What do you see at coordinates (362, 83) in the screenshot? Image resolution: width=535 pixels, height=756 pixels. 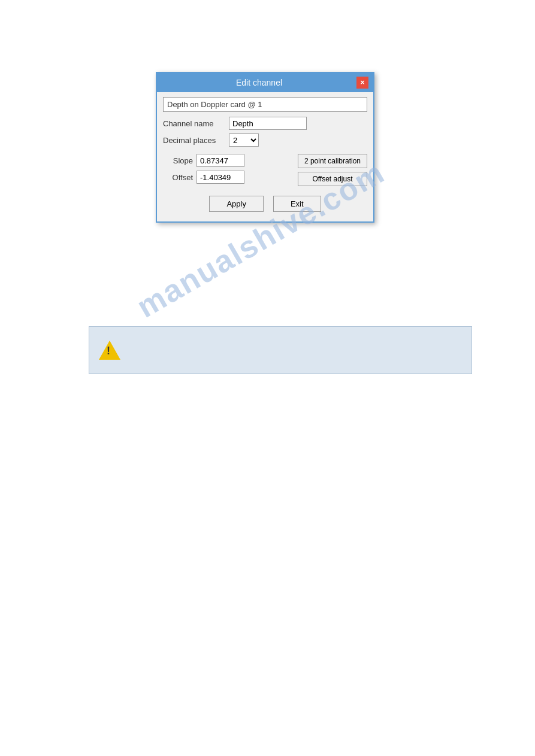 I see `dialog-close-button: ×` at bounding box center [362, 83].